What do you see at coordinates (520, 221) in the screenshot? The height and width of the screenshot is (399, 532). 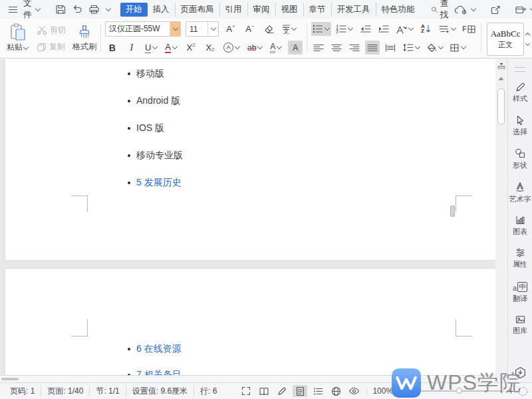 I see `task-pane-sidebar: 样式 选择 形状 艺术字 图表 属性 a 中 翻译` at bounding box center [520, 221].